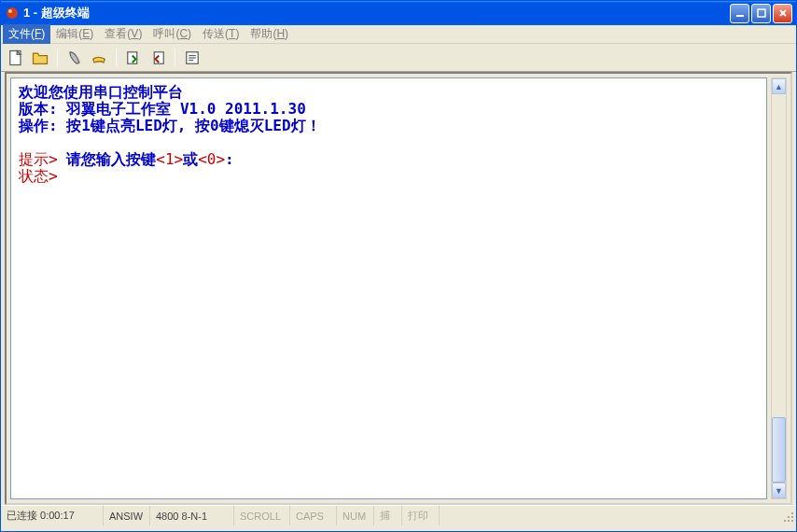  I want to click on app-icon, so click(12, 13).